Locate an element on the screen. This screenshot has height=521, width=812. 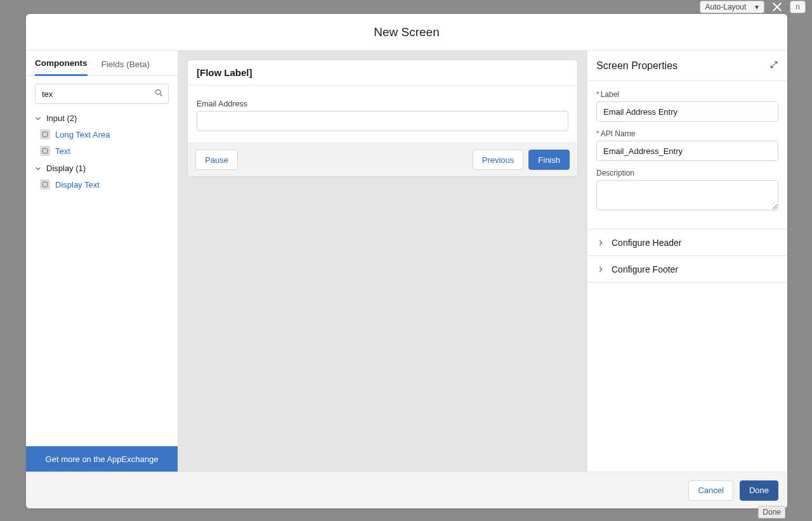
canvas-field-input is located at coordinates (383, 121).